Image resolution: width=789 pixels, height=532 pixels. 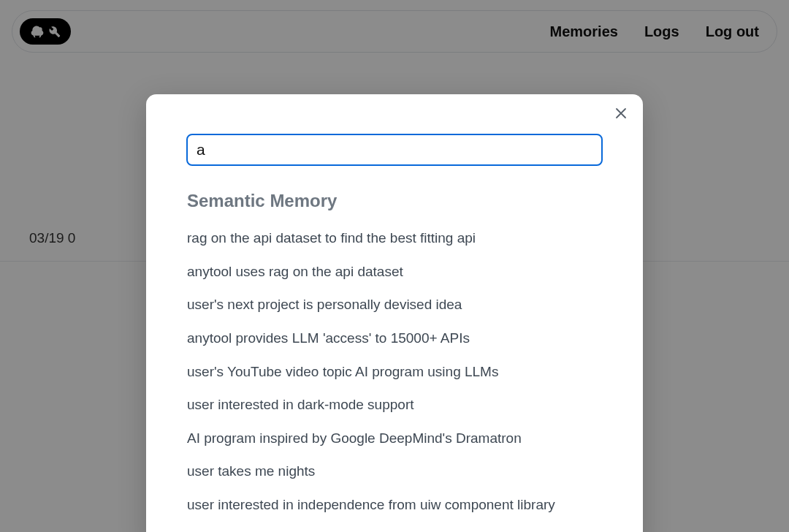 What do you see at coordinates (403, 527) in the screenshot?
I see `search-result-item: user interested in textarea encapsulatio…` at bounding box center [403, 527].